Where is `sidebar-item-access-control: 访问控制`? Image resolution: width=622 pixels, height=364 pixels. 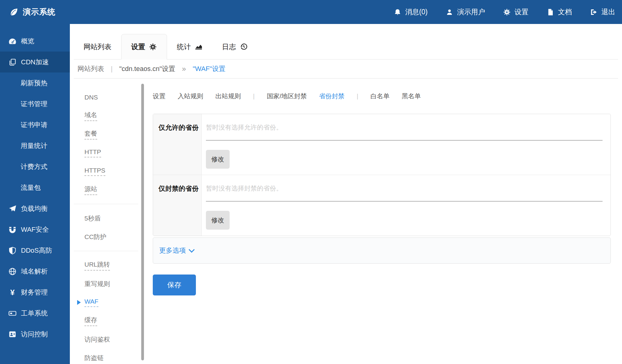 sidebar-item-access-control: 访问控制 is located at coordinates (35, 334).